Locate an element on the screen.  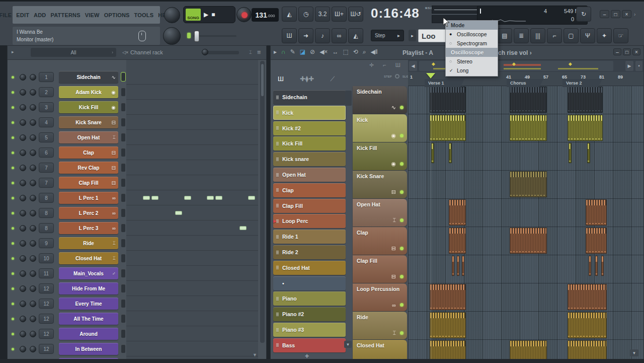
track-header: Clap Fill⊟ is located at coordinates (380, 269).